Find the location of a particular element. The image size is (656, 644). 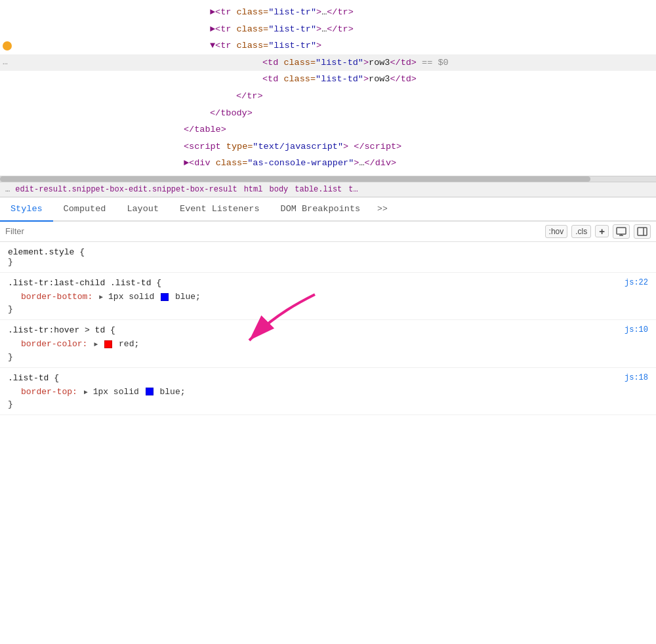

filter-controls: :hov .cls + is located at coordinates (598, 231).